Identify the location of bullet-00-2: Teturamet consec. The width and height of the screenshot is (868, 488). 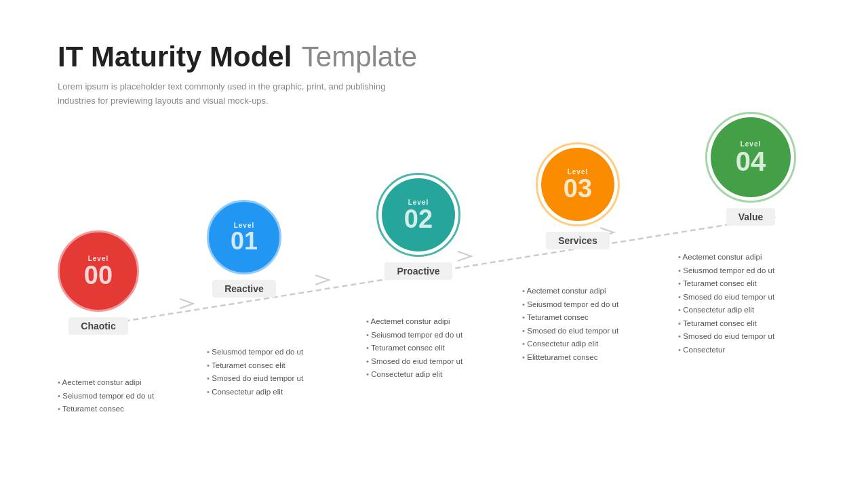
(106, 409).